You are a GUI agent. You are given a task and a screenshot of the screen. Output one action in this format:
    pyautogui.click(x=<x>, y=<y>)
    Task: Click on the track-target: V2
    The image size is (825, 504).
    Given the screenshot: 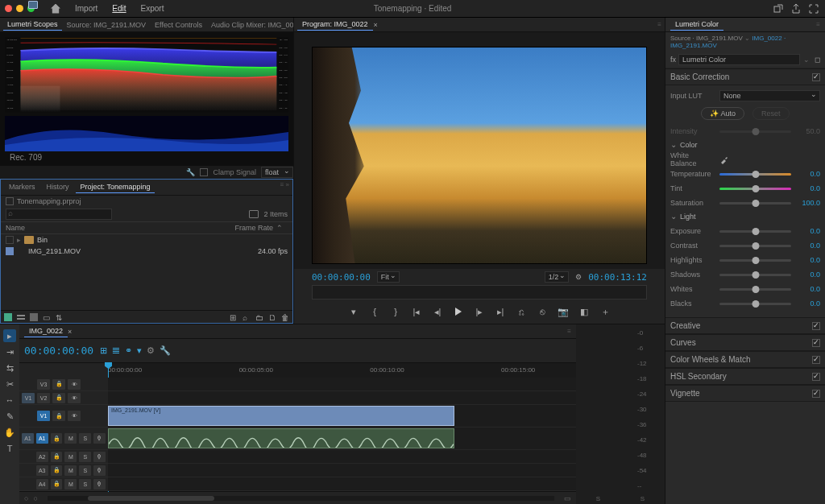 What is the action you would take?
    pyautogui.click(x=44, y=398)
    